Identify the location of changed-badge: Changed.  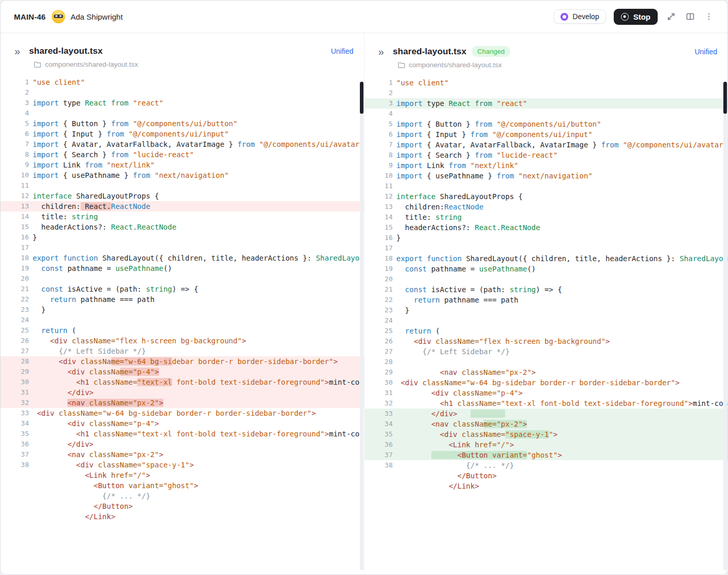
(491, 52).